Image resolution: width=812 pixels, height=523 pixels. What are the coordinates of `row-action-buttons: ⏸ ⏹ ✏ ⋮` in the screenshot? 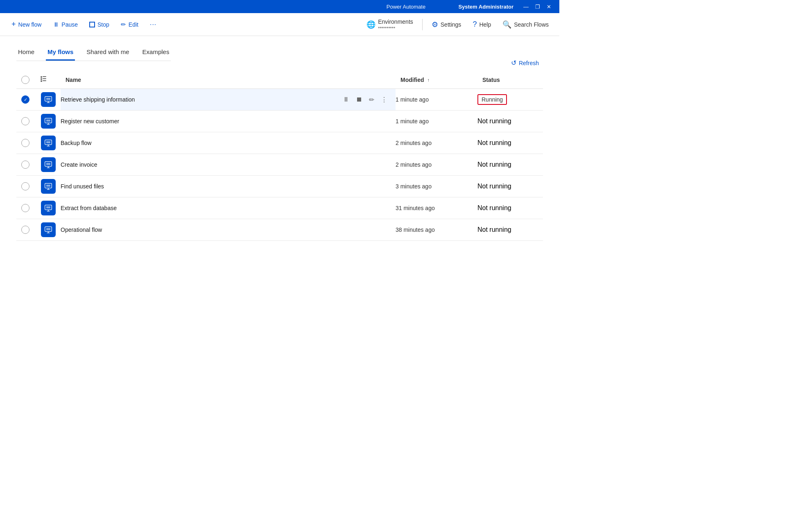 It's located at (365, 100).